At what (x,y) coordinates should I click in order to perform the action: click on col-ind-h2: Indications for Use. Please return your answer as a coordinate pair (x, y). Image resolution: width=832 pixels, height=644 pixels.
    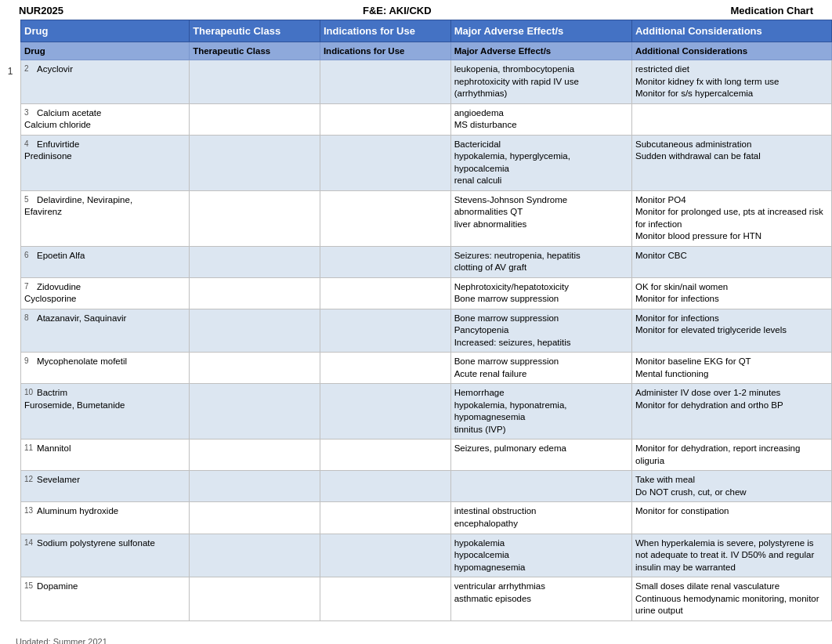
    Looking at the image, I should click on (385, 52).